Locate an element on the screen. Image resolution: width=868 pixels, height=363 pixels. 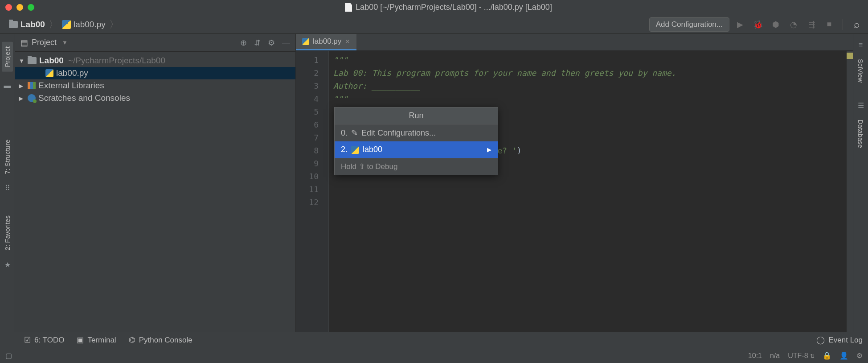
toolbar-divider is located at coordinates (843, 25).